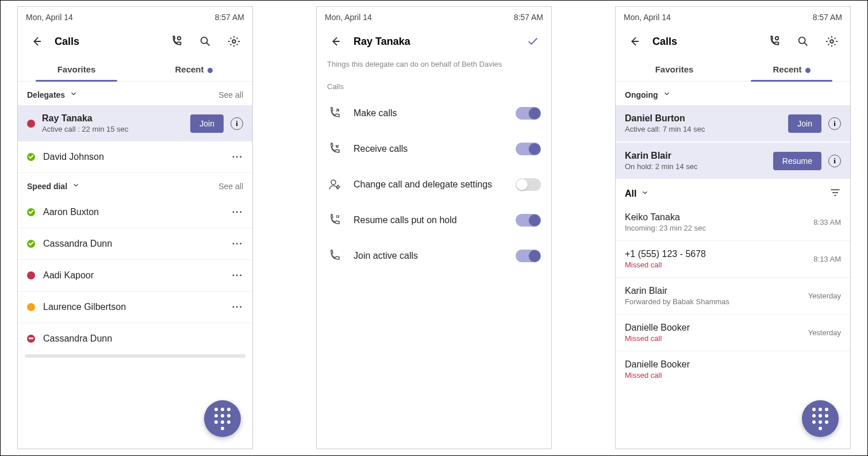  Describe the element at coordinates (434, 68) in the screenshot. I see `delegate-description: Things this delegate can do on behalf of…` at that location.